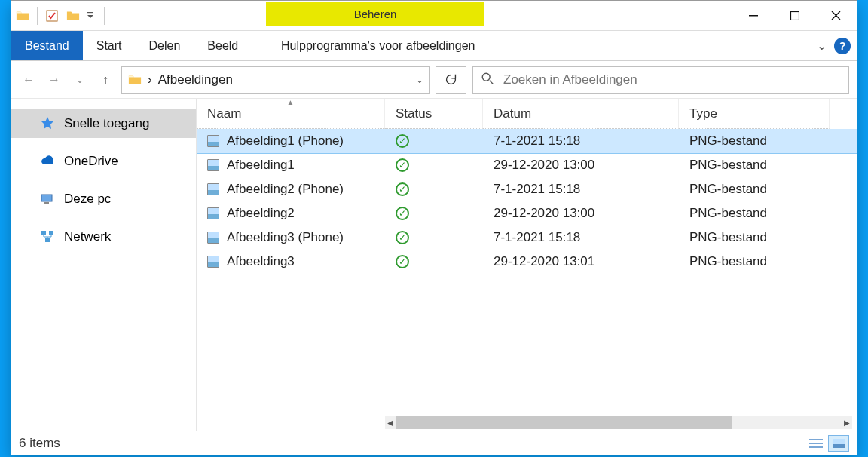 This screenshot has width=868, height=457. Describe the element at coordinates (564, 422) in the screenshot. I see `scroll-thumb` at that location.